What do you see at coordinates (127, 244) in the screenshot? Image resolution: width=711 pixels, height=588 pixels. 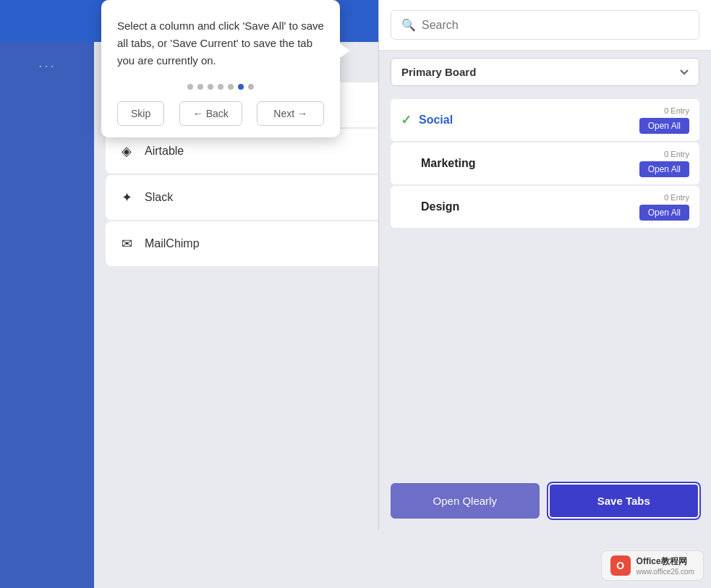 I see `mailchimp-icon: ✉` at bounding box center [127, 244].